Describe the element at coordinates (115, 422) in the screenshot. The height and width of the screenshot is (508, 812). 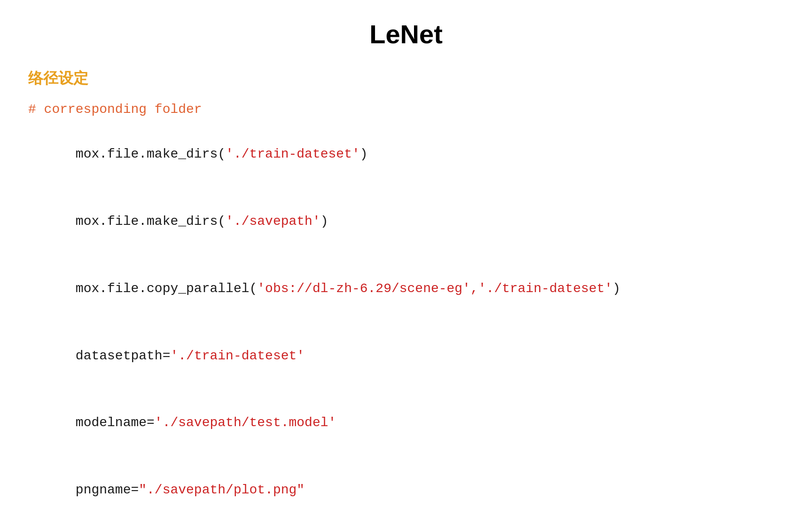
I see `code-plain-5a: modelname=` at that location.